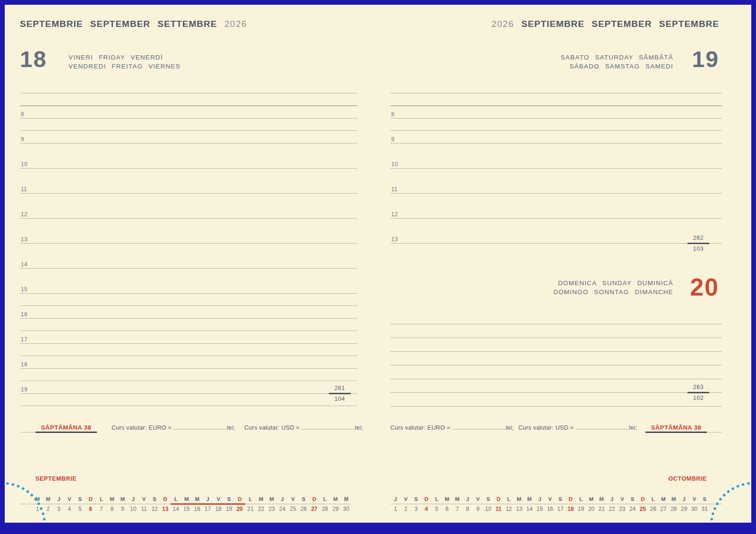 This screenshot has width=756, height=534. What do you see at coordinates (698, 398) in the screenshot?
I see `days-remaining-sunday: 102` at bounding box center [698, 398].